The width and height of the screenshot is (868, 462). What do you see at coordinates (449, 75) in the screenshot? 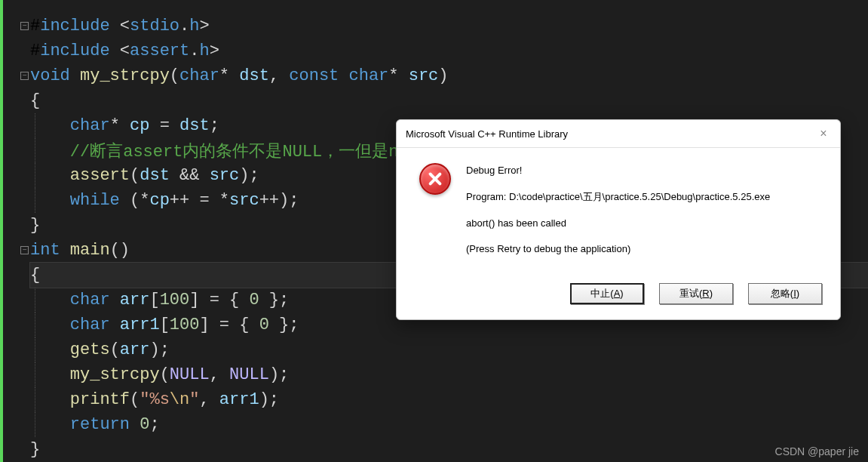
I see `code-line: void my_strcpy(char* dst, const char* sr…` at bounding box center [449, 75].